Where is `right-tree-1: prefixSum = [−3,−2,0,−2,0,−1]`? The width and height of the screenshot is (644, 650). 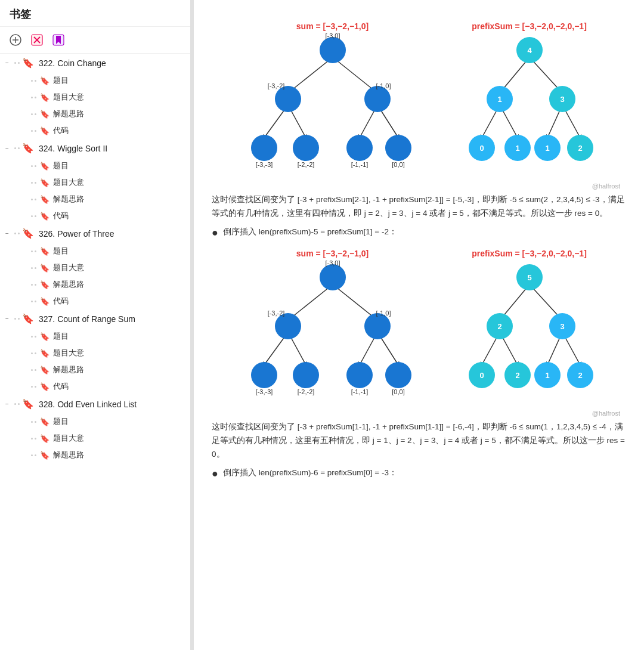
right-tree-1: prefixSum = [−3,−2,0,−2,0,−1] is located at coordinates (530, 99).